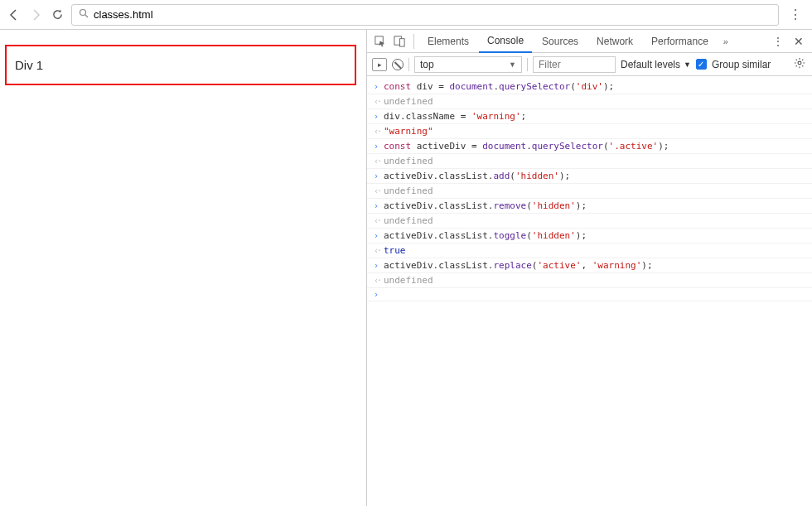 This screenshot has width=812, height=506. Describe the element at coordinates (379, 65) in the screenshot. I see `console-sidebar-toggle-icon: ▸` at that location.